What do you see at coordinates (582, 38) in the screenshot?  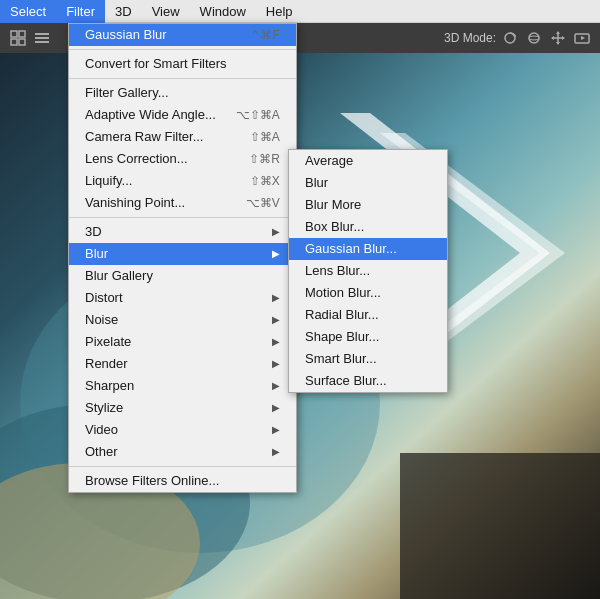 I see `toolbar-camera-icon` at bounding box center [582, 38].